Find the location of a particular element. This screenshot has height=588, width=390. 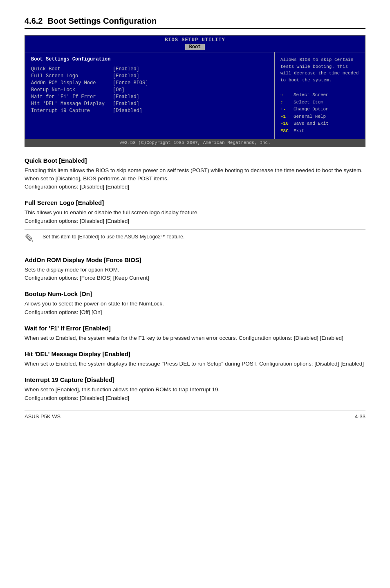

bios-item-label: Bootup Num-Lock is located at coordinates (72, 90).